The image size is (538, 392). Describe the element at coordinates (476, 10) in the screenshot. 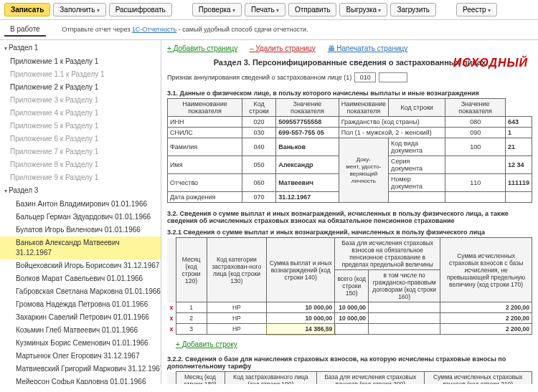

I see `registry-button: Реестр` at that location.